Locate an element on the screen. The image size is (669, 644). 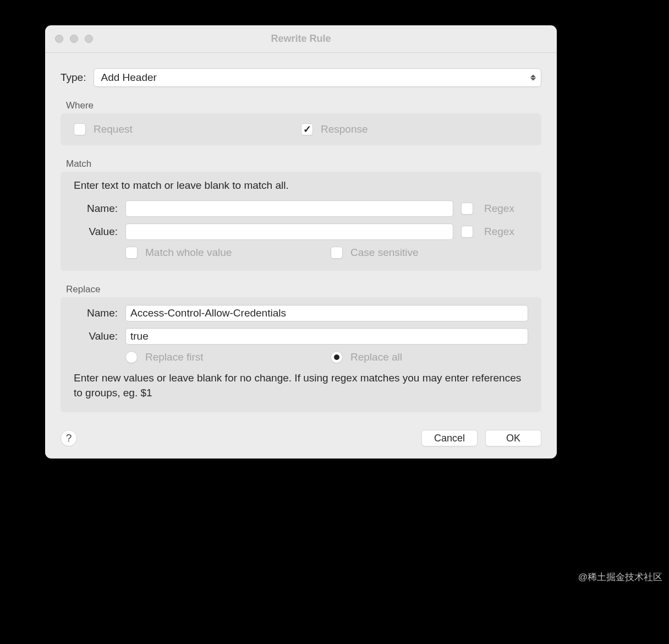
match-whole-label: Match whole value is located at coordinates (188, 253).